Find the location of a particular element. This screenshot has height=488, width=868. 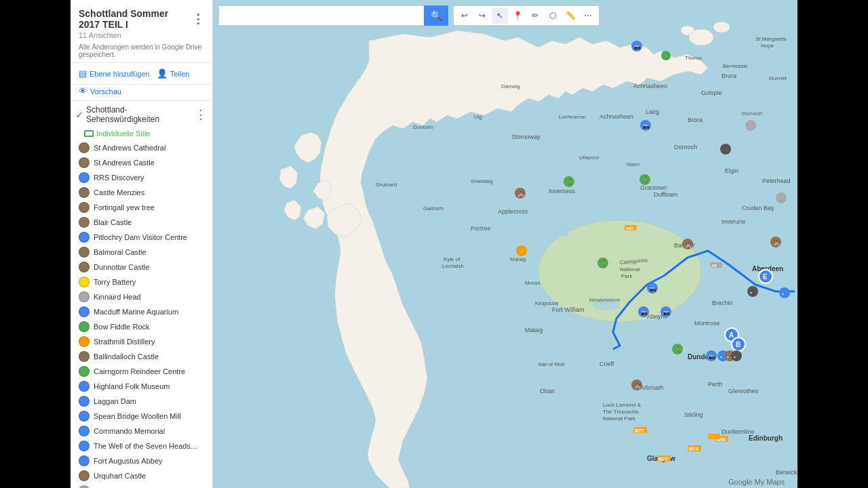

sidebar-save-note: Alle Änderungen werden in Google Drive g… is located at coordinates (141, 51).